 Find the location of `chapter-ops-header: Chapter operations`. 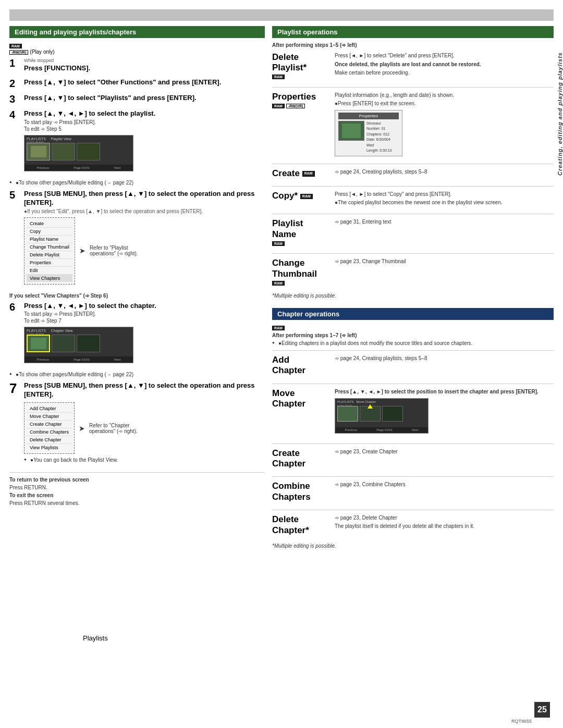

chapter-ops-header: Chapter operations is located at coordinates (413, 314).